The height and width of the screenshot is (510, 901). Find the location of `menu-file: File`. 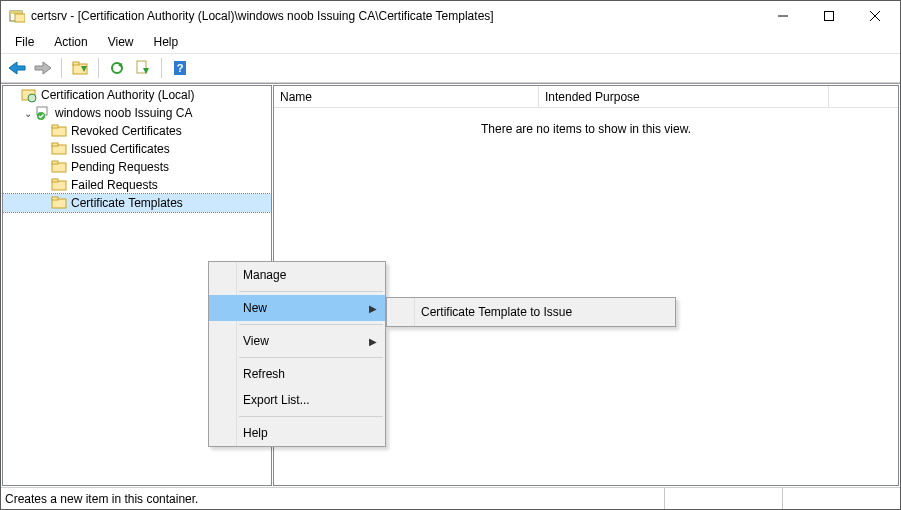

menu-file: File is located at coordinates (24, 42).